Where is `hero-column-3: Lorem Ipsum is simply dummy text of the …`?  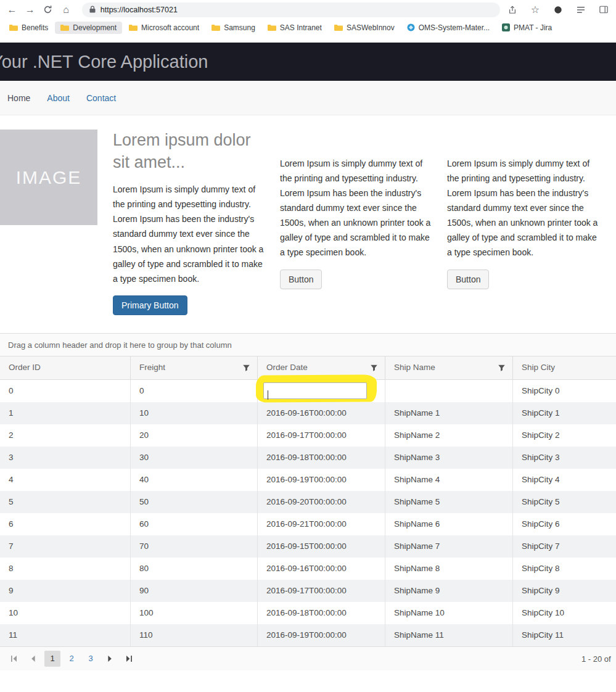 hero-column-3: Lorem Ipsum is simply dummy text of the … is located at coordinates (525, 208).